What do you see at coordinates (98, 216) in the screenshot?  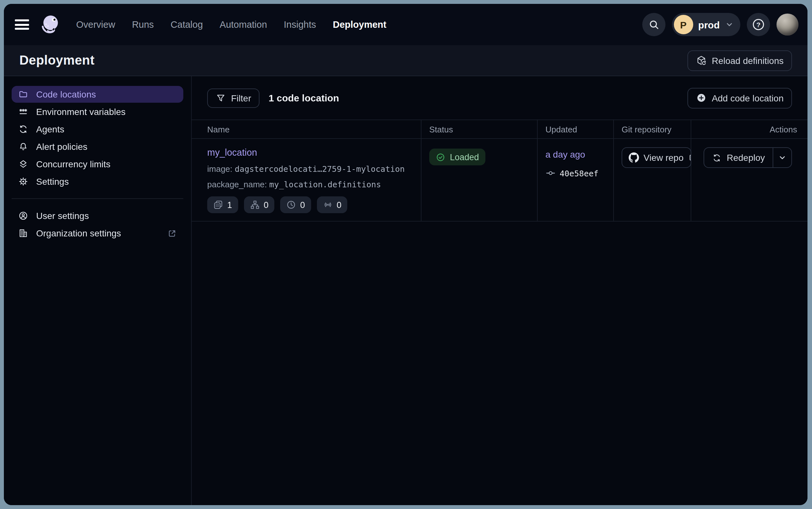 I see `sidebar-item-user-settings: User settings` at bounding box center [98, 216].